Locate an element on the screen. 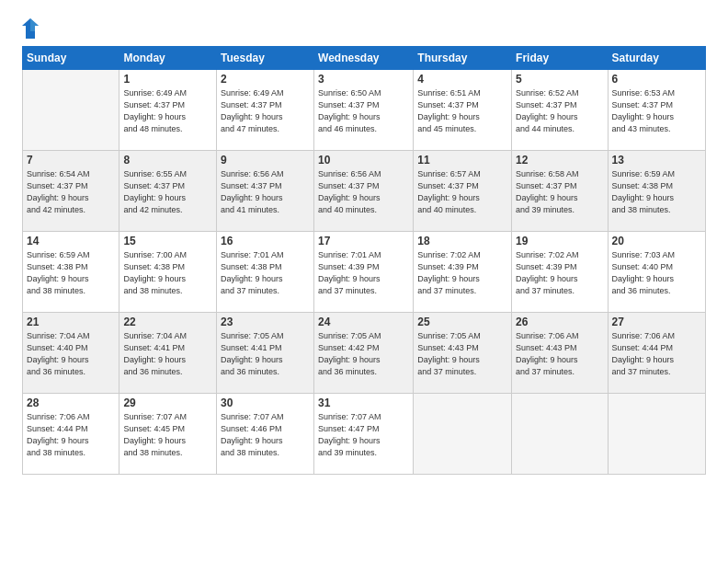 This screenshot has width=728, height=563. day-number: 11 is located at coordinates (462, 160).